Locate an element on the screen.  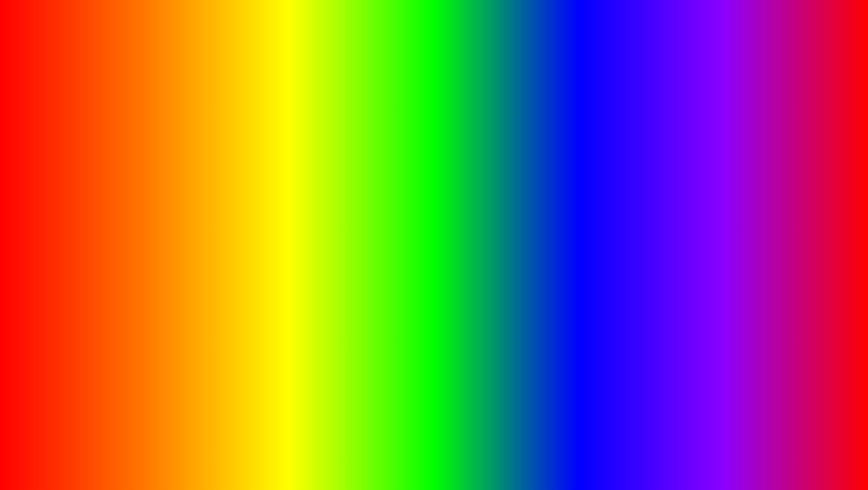
auto-collect-row: Auto Collect Coins is located at coordinates (265, 245).